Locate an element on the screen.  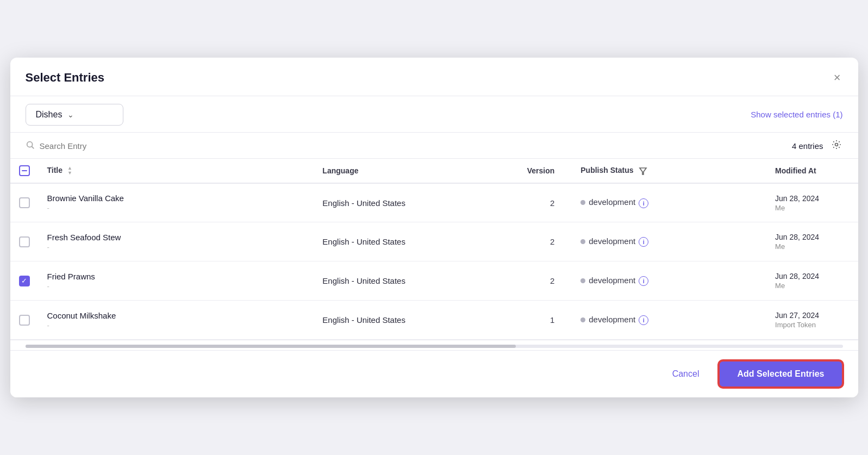
modal-header: Select Entries × is located at coordinates (434, 77).